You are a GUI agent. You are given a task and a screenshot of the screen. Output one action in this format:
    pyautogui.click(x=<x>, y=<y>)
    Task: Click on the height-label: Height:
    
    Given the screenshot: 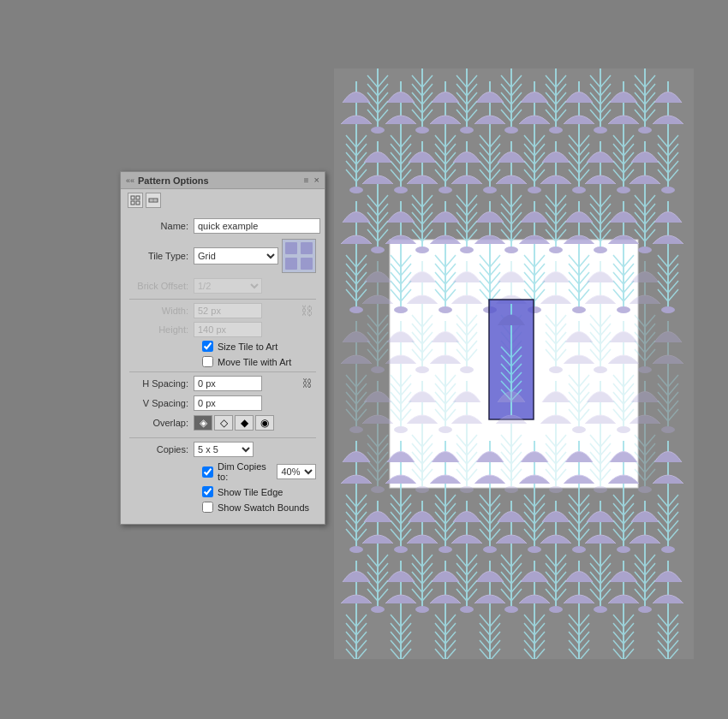 What is the action you would take?
    pyautogui.click(x=161, y=330)
    